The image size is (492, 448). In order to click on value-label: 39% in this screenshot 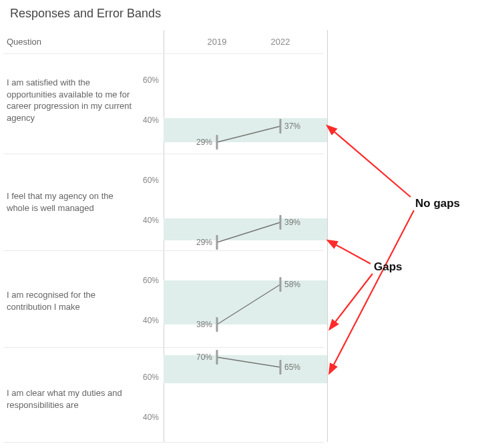, I will do `click(292, 222)`.